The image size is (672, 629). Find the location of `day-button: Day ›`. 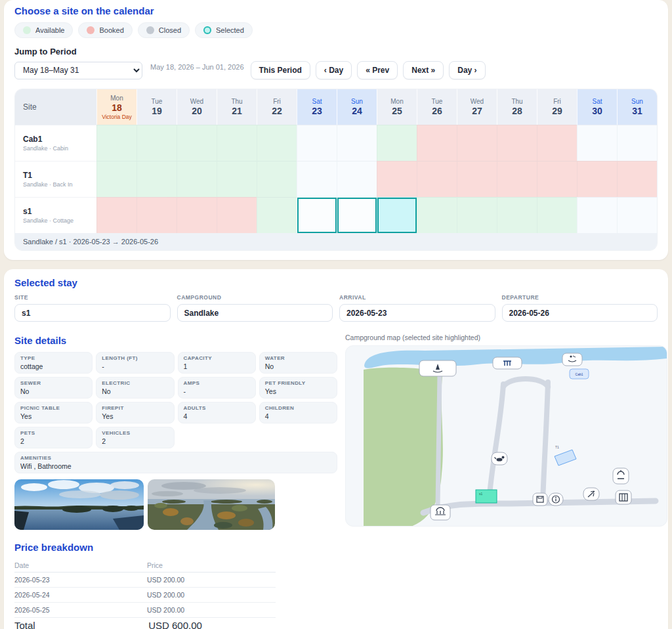

day-button: Day › is located at coordinates (467, 70).